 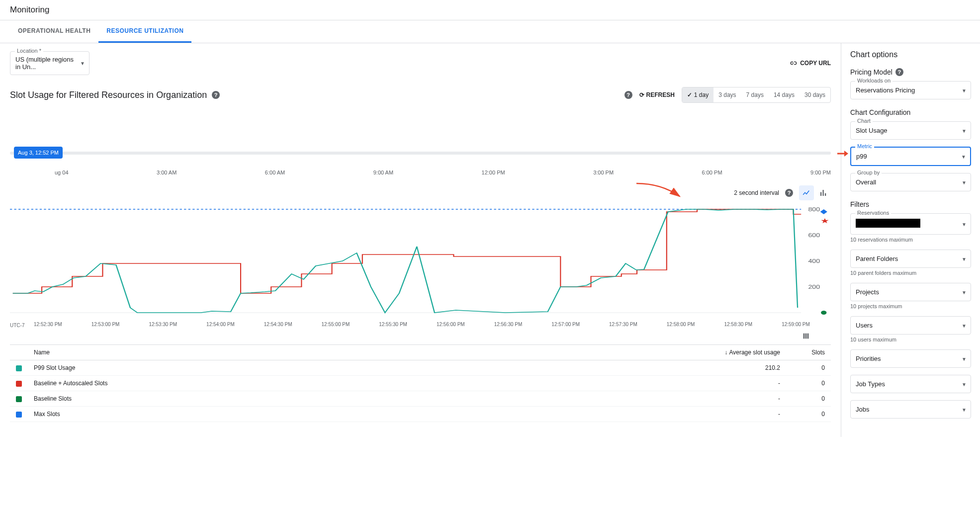 What do you see at coordinates (814, 261) in the screenshot?
I see `svg-text: 400` at bounding box center [814, 261].